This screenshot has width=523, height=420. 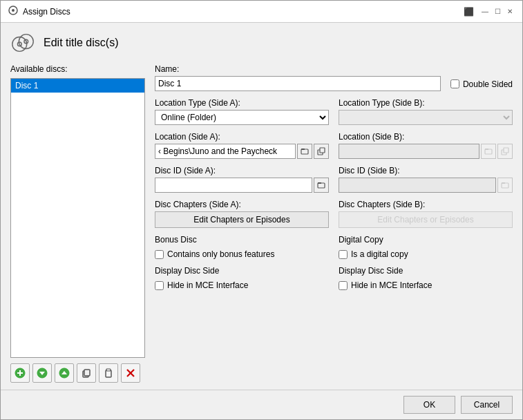 What do you see at coordinates (159, 286) in the screenshot?
I see `hide-mce-a-checkbox` at bounding box center [159, 286].